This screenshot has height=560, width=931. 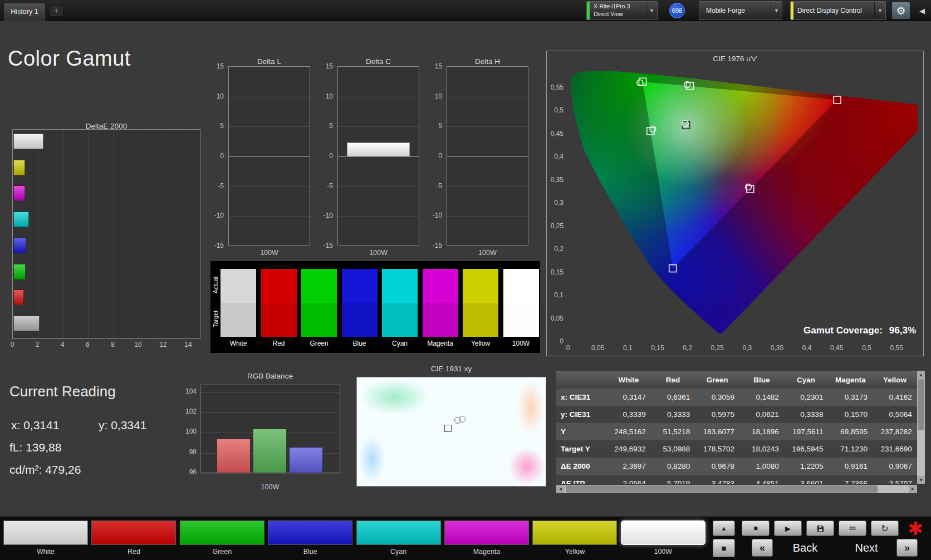 What do you see at coordinates (922, 11) in the screenshot?
I see `collapse-panel-button: ◀` at bounding box center [922, 11].